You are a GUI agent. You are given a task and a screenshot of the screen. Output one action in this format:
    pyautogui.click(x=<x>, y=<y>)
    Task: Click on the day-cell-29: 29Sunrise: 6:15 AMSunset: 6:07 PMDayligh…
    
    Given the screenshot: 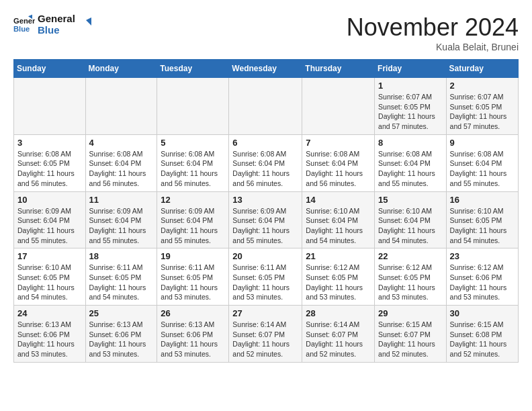 What is the action you would take?
    pyautogui.click(x=411, y=334)
    